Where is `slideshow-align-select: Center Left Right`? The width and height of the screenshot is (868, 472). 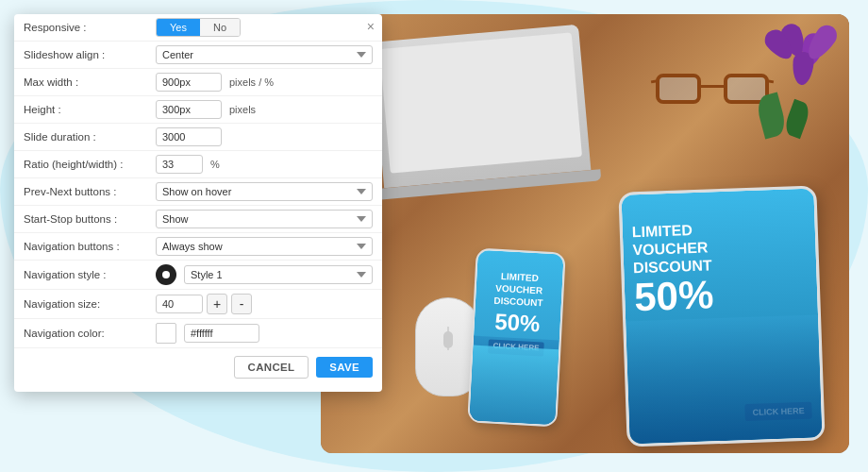 slideshow-align-select: Center Left Right is located at coordinates (264, 55).